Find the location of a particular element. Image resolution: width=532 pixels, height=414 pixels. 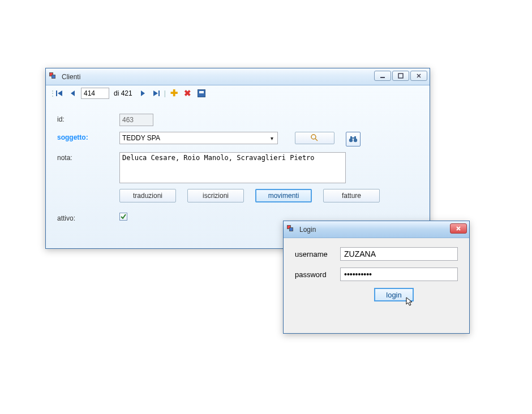

chevron-down-icon: ▾ is located at coordinates (272, 138).